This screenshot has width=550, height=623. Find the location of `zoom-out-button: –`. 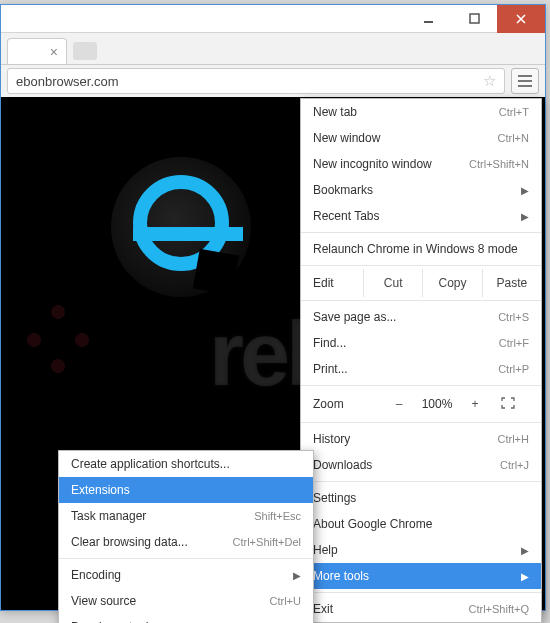

zoom-out-button: – is located at coordinates (399, 404).